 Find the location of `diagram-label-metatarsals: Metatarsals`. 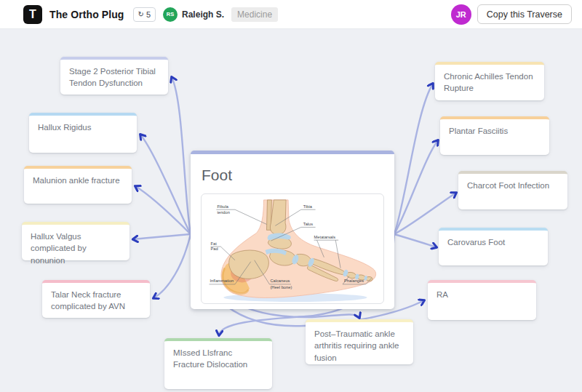

diagram-label-metatarsals: Metatarsals is located at coordinates (325, 237).